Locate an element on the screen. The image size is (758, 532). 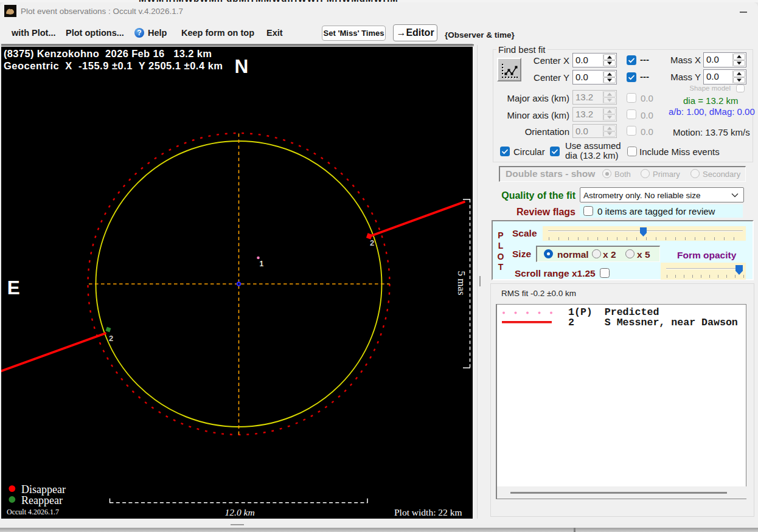
svg-text: N is located at coordinates (242, 66).